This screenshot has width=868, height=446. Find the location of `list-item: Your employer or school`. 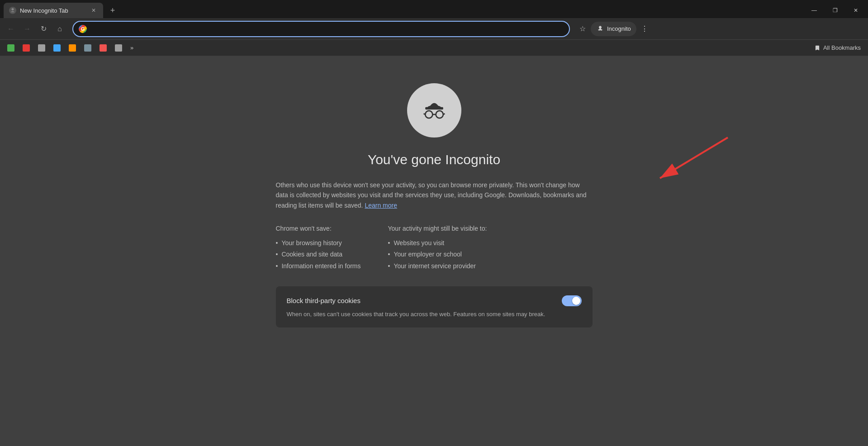

list-item: Your employer or school is located at coordinates (438, 254).